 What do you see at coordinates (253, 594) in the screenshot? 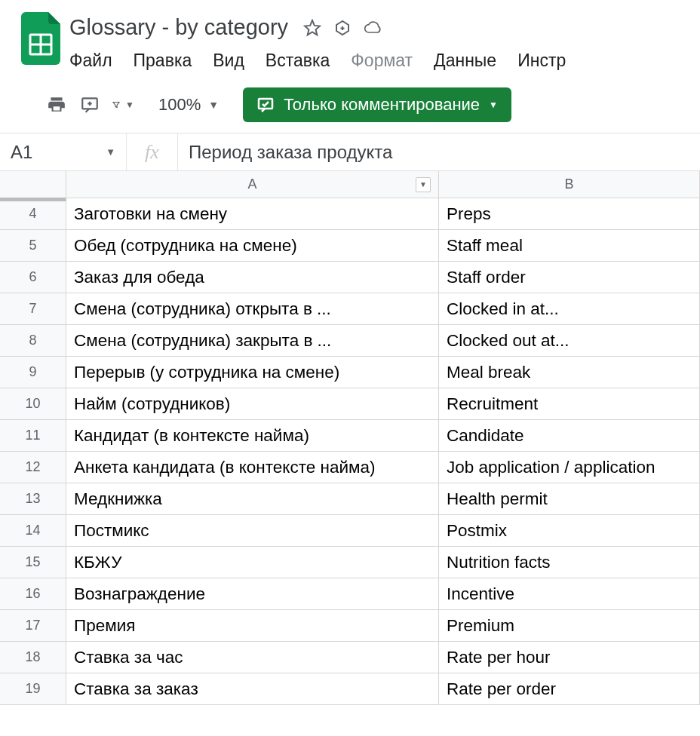
I see `cell: Вознаграждение` at bounding box center [253, 594].